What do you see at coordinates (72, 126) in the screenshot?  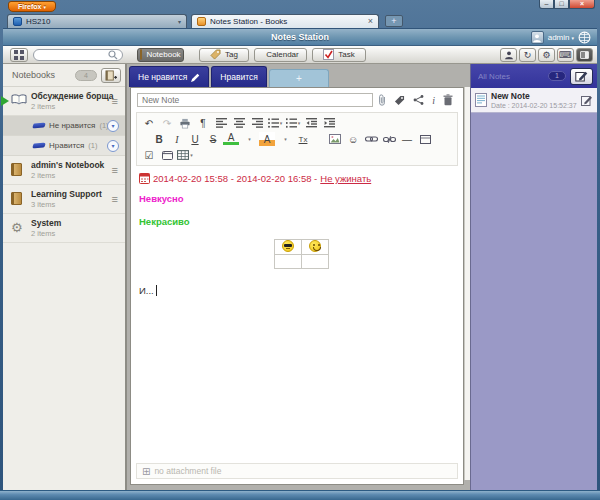 I see `section-name: Не нравится` at bounding box center [72, 126].